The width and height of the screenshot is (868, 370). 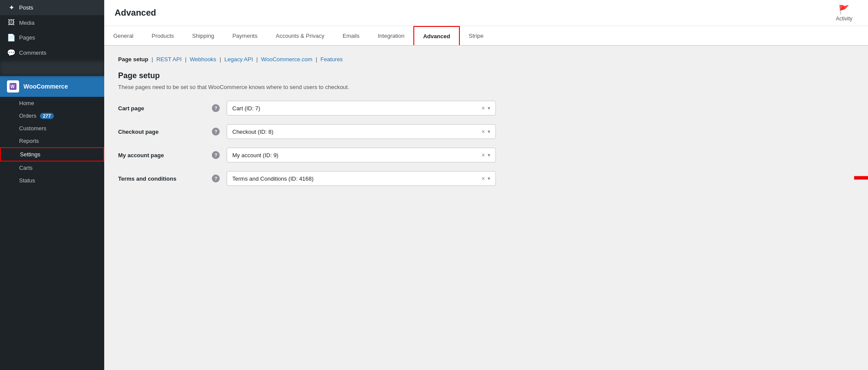 I want to click on my-account-page-help: ?, so click(x=216, y=155).